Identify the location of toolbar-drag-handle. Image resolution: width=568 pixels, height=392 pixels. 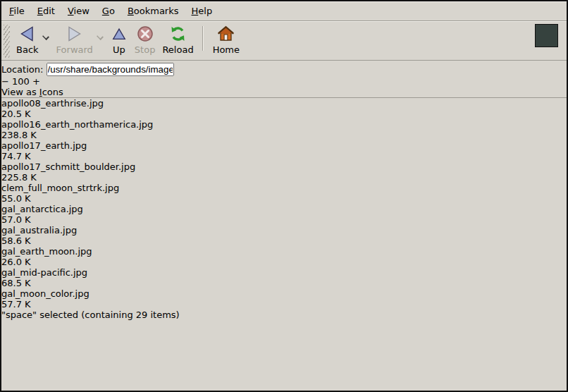
(7, 41).